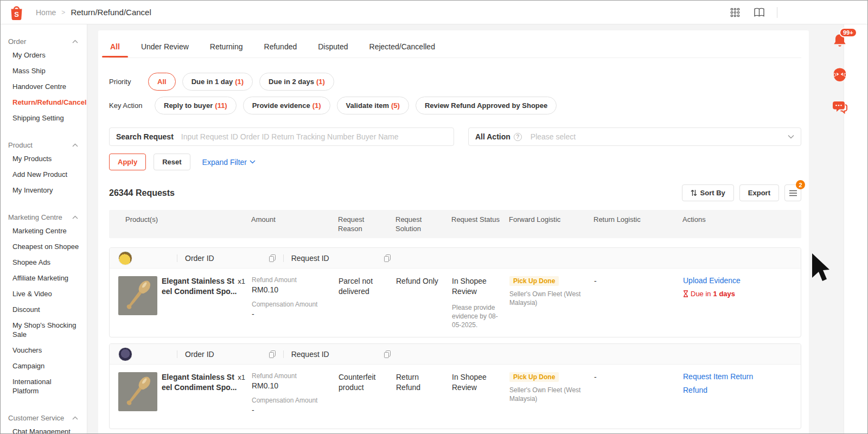  I want to click on sidebar-item-return-refund-cancel: Return/Refund/Cancel, so click(43, 102).